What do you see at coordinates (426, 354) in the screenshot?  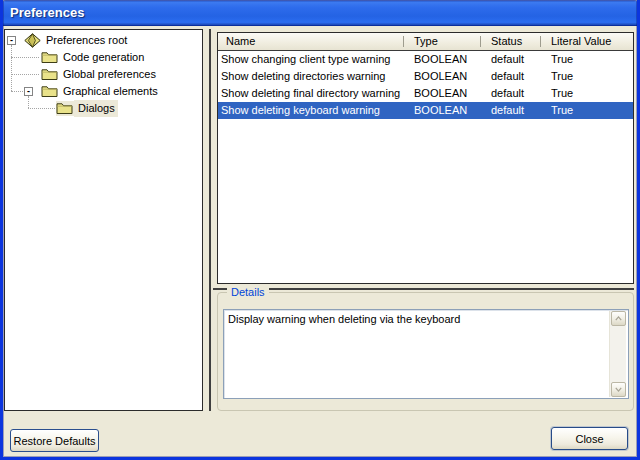 I see `details-text: Display warning when deleting via the ke…` at bounding box center [426, 354].